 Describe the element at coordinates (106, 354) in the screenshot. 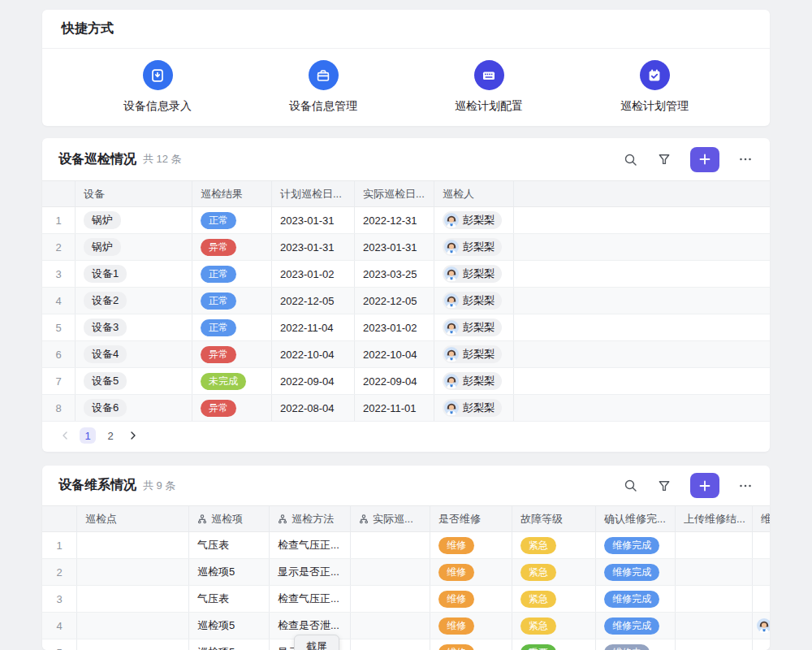

I see `device-tag: 设备4` at that location.